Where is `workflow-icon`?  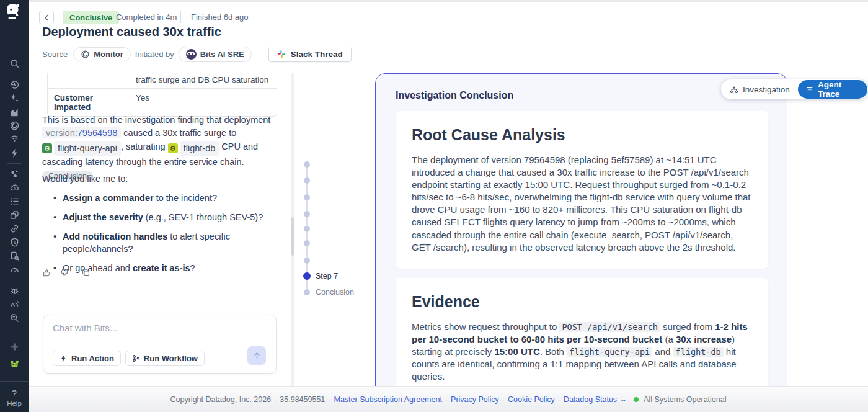 workflow-icon is located at coordinates (136, 359).